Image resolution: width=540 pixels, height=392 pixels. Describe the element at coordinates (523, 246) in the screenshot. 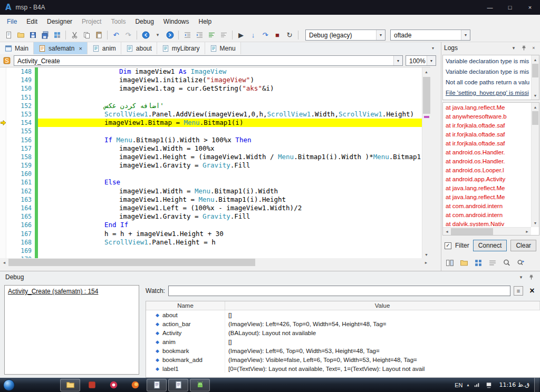

I see `clear-button: Clear` at that location.